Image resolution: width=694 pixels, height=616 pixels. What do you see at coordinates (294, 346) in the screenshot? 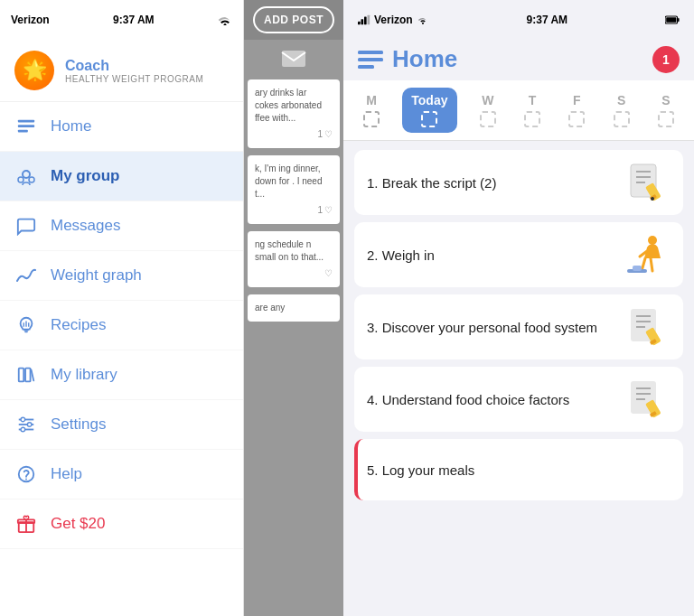
I see `middle-feed: ary drinks lar cokes arbonated ffee with…` at bounding box center [294, 346].